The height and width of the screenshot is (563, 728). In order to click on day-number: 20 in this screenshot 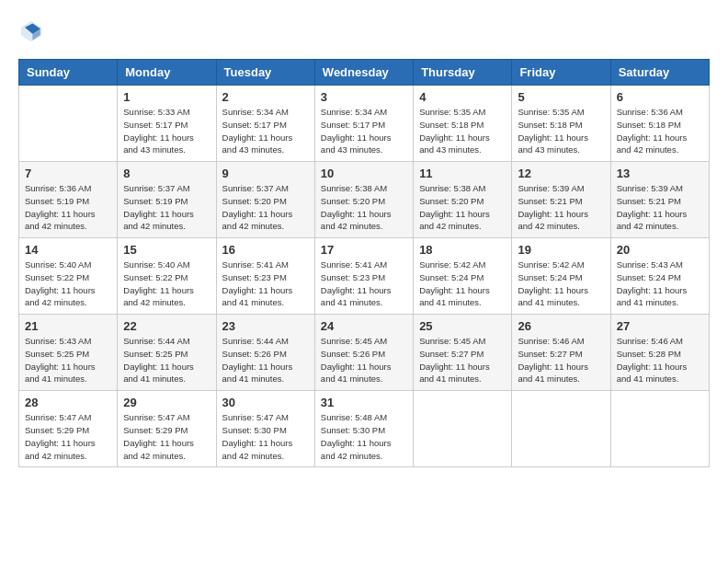, I will do `click(660, 250)`.